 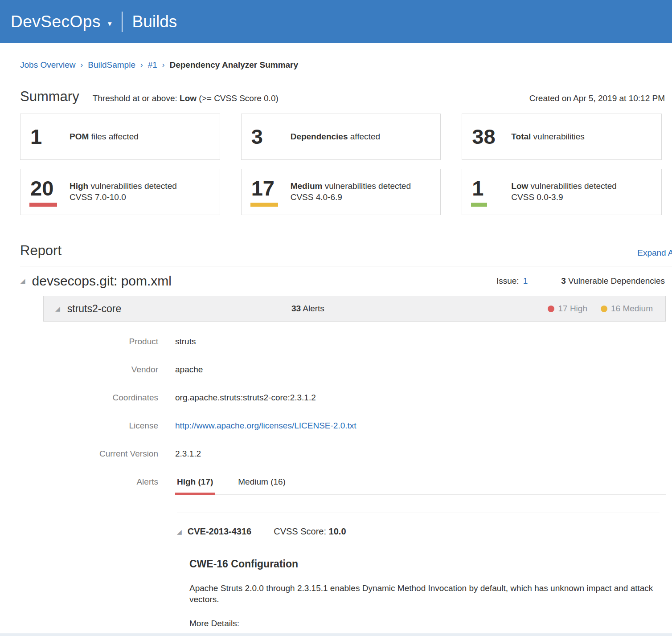 What do you see at coordinates (341, 137) in the screenshot?
I see `card-dependencies: 3 Dependencies affected` at bounding box center [341, 137].